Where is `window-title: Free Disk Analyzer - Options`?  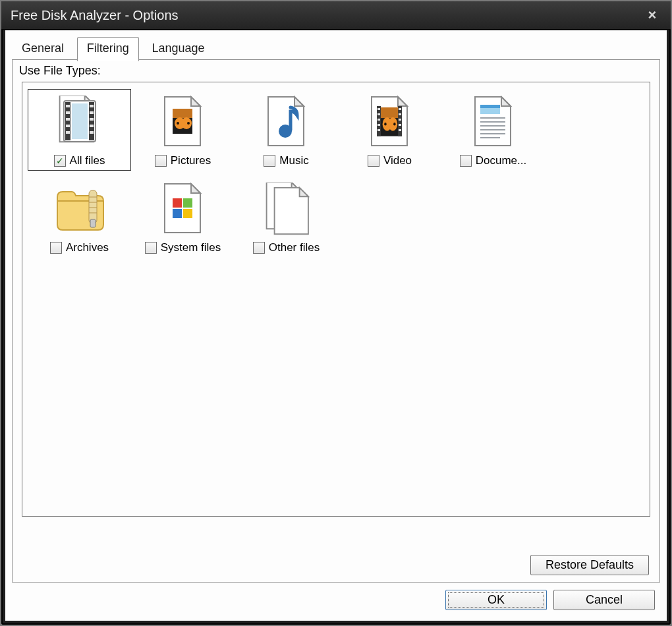 window-title: Free Disk Analyzer - Options is located at coordinates (95, 15).